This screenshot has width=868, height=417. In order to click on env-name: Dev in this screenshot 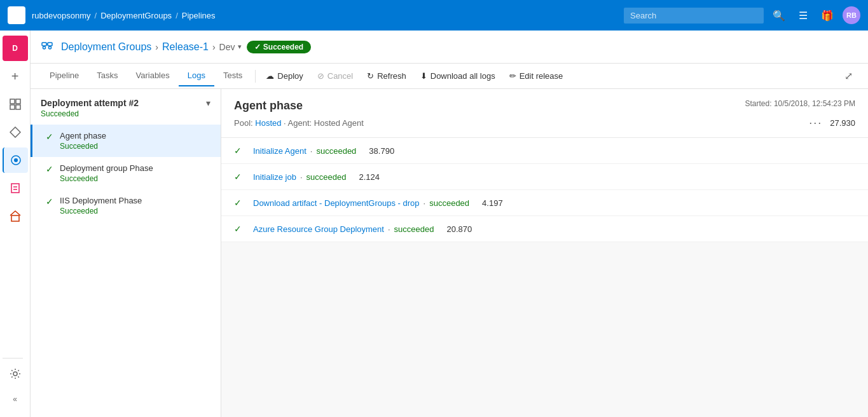, I will do `click(228, 47)`.